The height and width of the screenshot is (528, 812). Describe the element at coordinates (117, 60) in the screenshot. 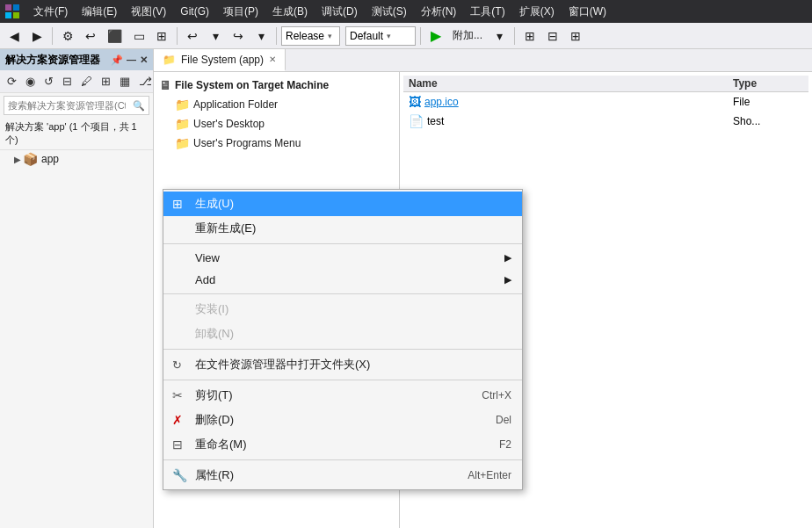

I see `pin-button: 📌` at that location.